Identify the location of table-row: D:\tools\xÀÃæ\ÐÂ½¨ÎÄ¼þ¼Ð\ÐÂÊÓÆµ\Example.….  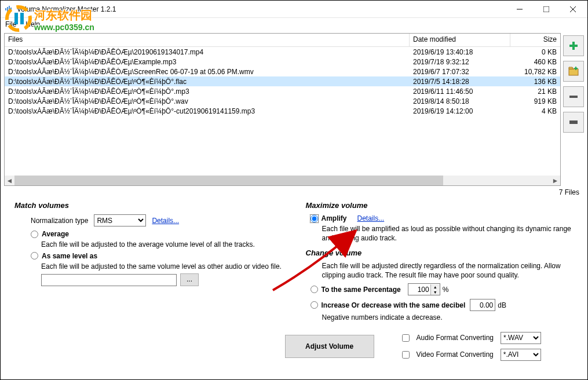
(283, 61).